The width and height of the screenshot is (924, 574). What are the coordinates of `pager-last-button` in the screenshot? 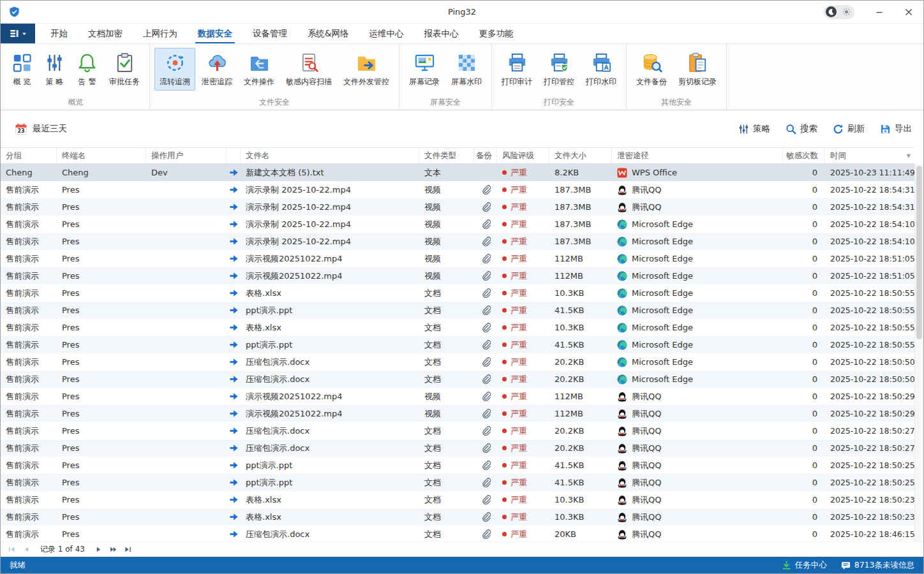 It's located at (128, 550).